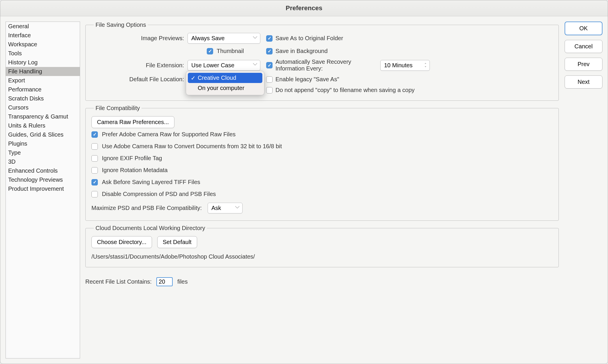  I want to click on legacy-saveas-label: Enable legacy "Save As", so click(307, 79).